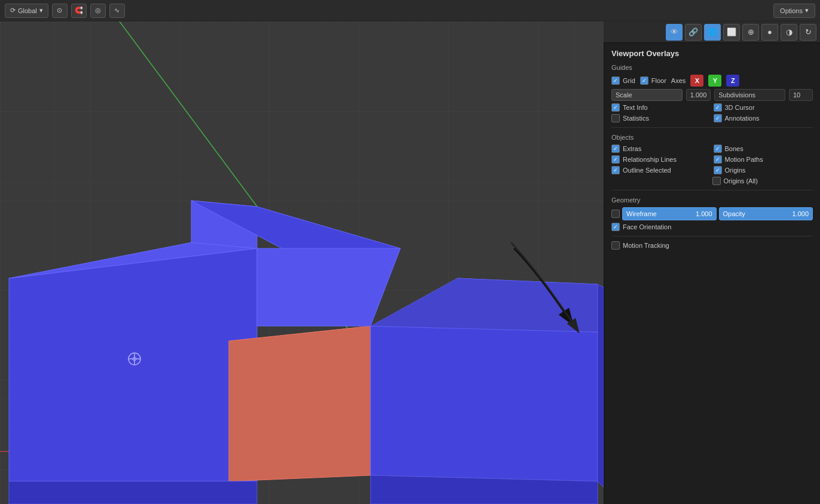  I want to click on viewport-icon-link: 🔗, so click(693, 32).